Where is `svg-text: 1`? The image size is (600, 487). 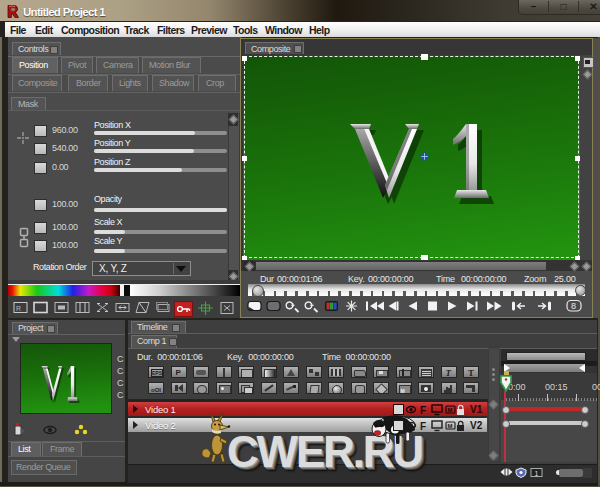
svg-text: 1 is located at coordinates (537, 474).